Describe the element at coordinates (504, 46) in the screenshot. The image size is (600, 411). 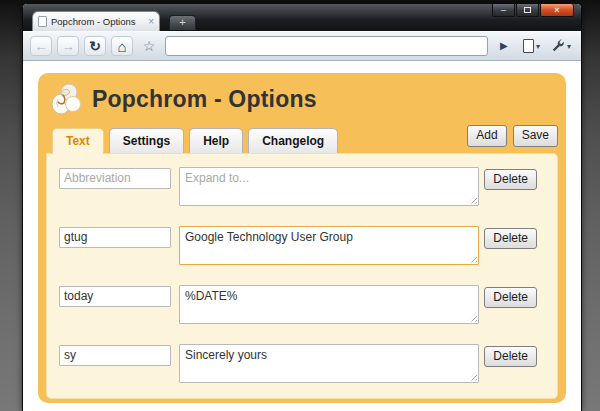
I see `go-button: ▶` at that location.